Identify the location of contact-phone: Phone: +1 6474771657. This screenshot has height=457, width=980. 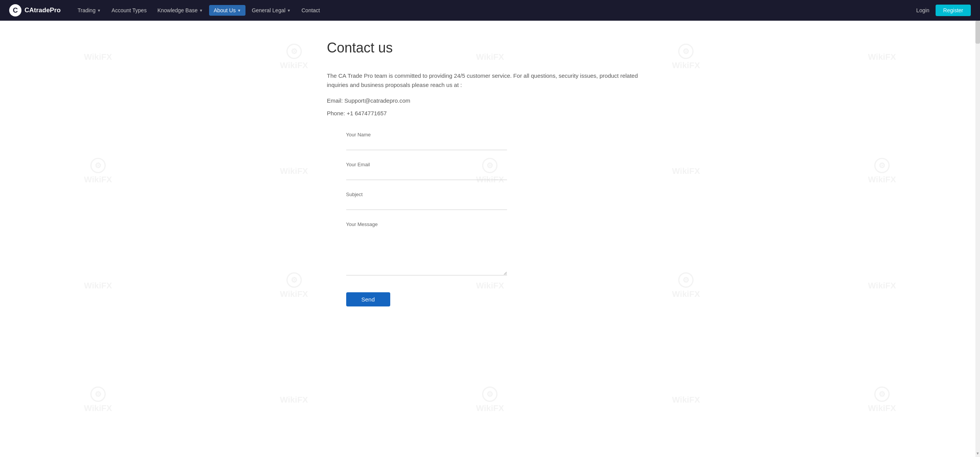
(490, 113).